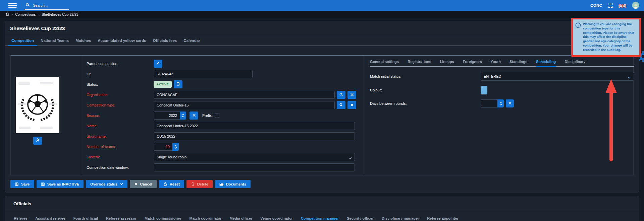 The height and width of the screenshot is (221, 644). Describe the element at coordinates (447, 63) in the screenshot. I see `tab-lineups: Lineups` at that location.